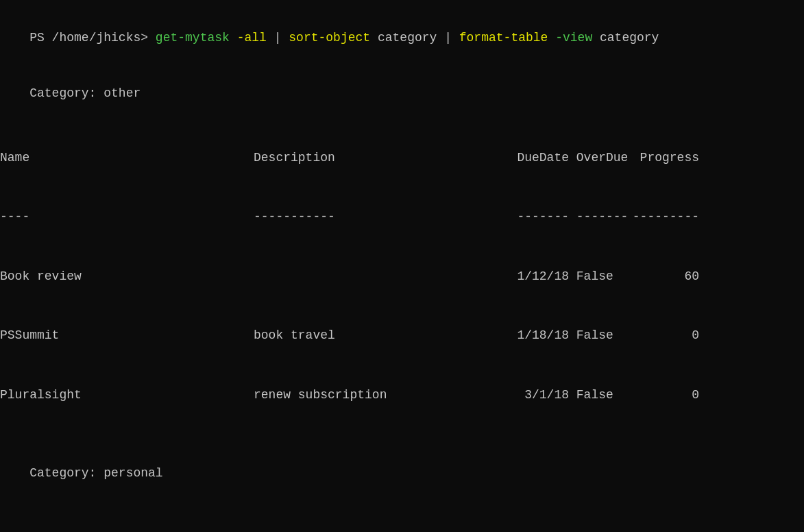 The height and width of the screenshot is (532, 804). I want to click on col-name-sep: ----, so click(127, 217).